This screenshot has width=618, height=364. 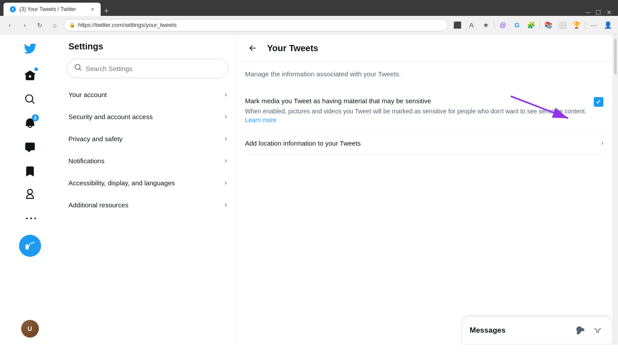 What do you see at coordinates (52, 9) in the screenshot?
I see `browser-tab-active: t (3) Your Tweets / Twitter ✕` at bounding box center [52, 9].